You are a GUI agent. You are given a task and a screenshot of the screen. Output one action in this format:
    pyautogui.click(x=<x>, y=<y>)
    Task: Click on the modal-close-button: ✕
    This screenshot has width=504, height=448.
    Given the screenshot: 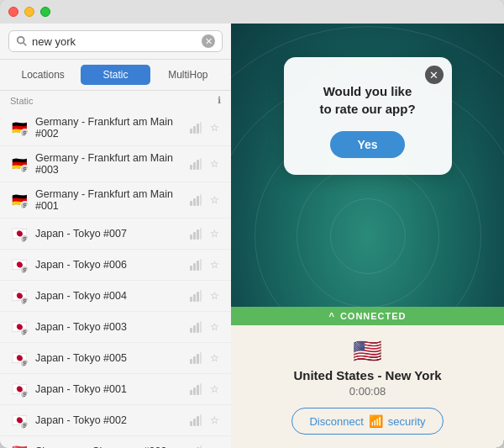 What is the action you would take?
    pyautogui.click(x=434, y=75)
    